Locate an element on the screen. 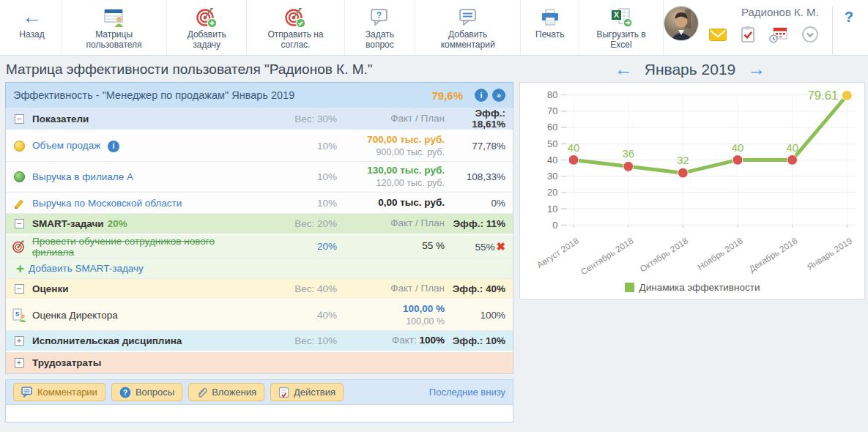 This screenshot has height=432, width=868. toolbar-user-area: Радионов К. М. ? is located at coordinates (765, 28).